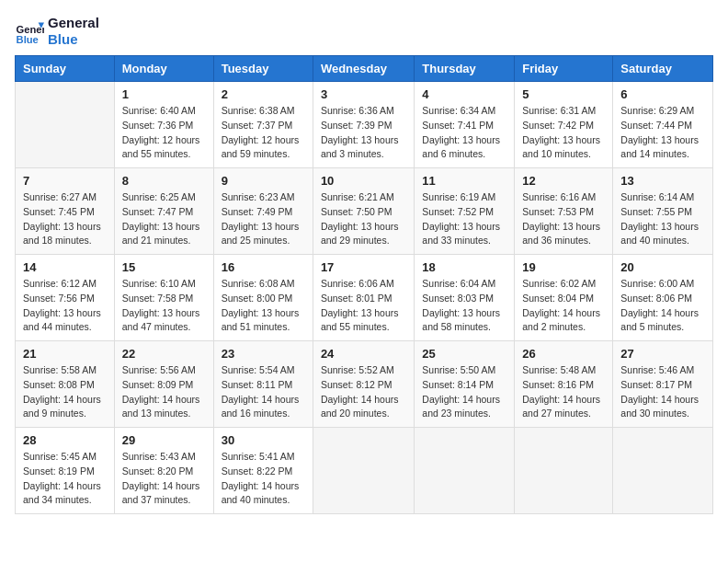  What do you see at coordinates (263, 94) in the screenshot?
I see `day-number: 2` at bounding box center [263, 94].